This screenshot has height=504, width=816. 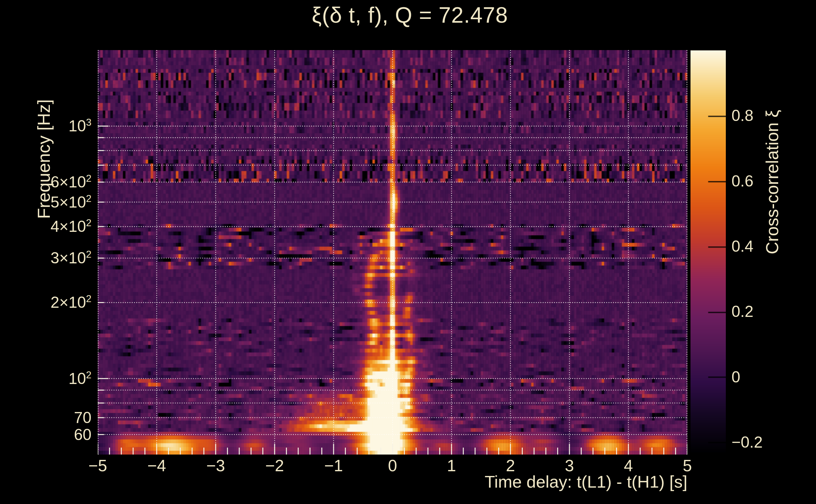 What do you see at coordinates (157, 465) in the screenshot?
I see `x-tick-label: −4` at bounding box center [157, 465].